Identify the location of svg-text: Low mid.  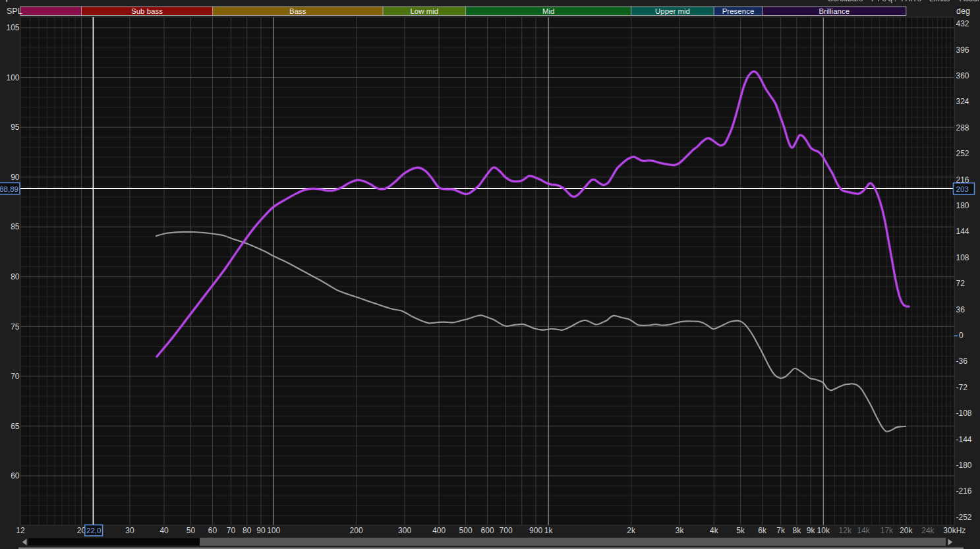
(424, 11).